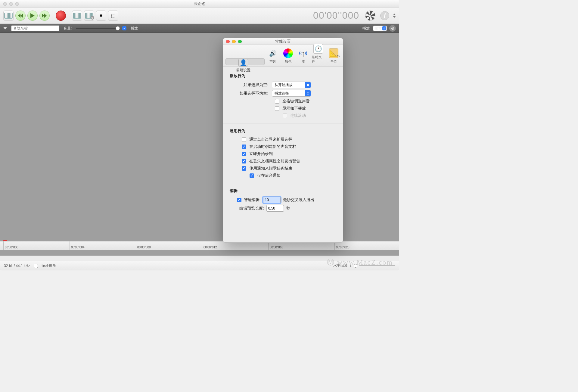 The image size is (578, 392). What do you see at coordinates (288, 56) in the screenshot?
I see `tab-color: 颜色` at bounding box center [288, 56].